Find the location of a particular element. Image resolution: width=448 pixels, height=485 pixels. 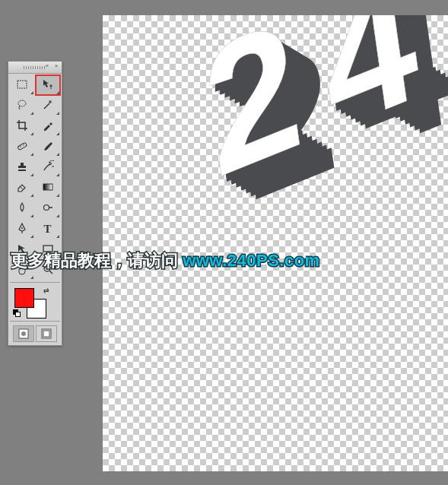

history-brush-tool is located at coordinates (48, 167).